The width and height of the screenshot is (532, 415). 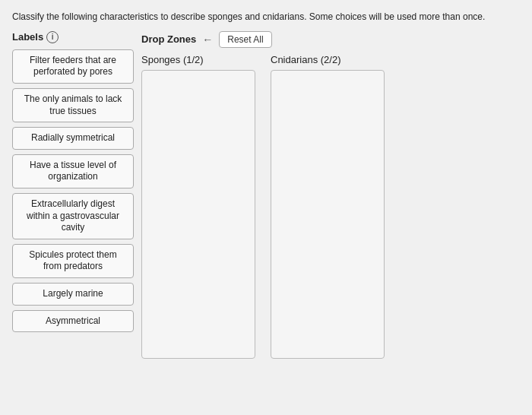 I want to click on label-item-3: Have a tissue level of organization, so click(x=73, y=172).